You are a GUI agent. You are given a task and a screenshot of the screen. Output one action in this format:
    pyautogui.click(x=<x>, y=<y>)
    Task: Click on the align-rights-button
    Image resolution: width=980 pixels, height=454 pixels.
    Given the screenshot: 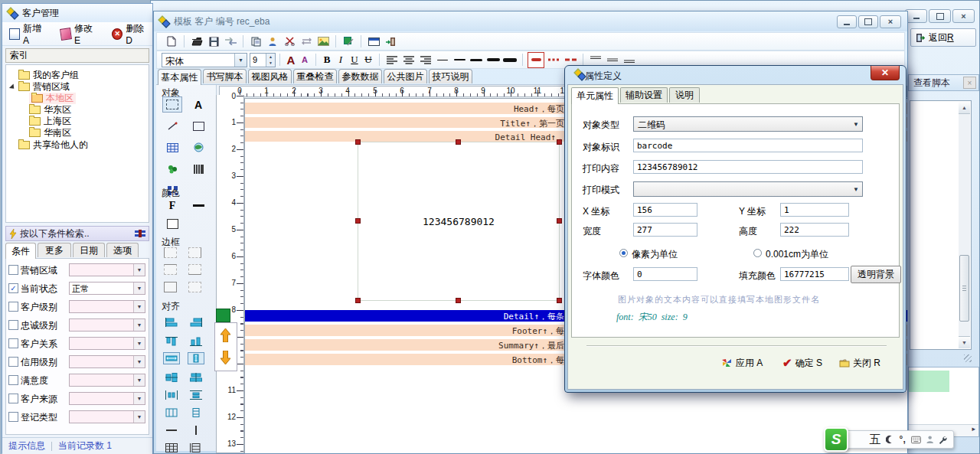 What is the action you would take?
    pyautogui.click(x=196, y=322)
    